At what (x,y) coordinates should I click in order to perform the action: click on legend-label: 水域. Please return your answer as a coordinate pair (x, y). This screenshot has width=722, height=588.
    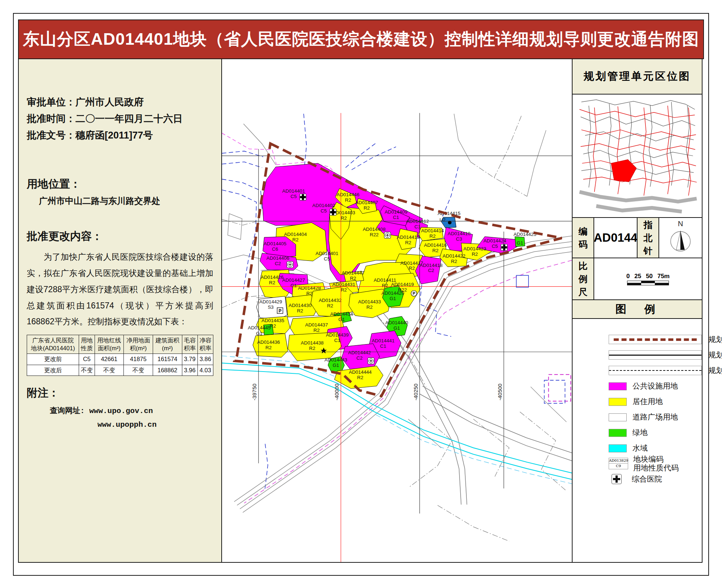
    Looking at the image, I should click on (640, 448).